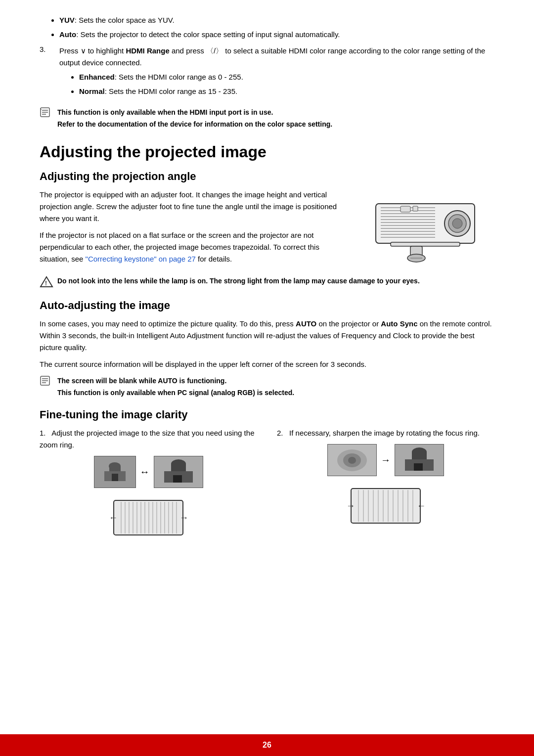 This screenshot has width=534, height=756. I want to click on zoom-image-row: ↔, so click(148, 472).